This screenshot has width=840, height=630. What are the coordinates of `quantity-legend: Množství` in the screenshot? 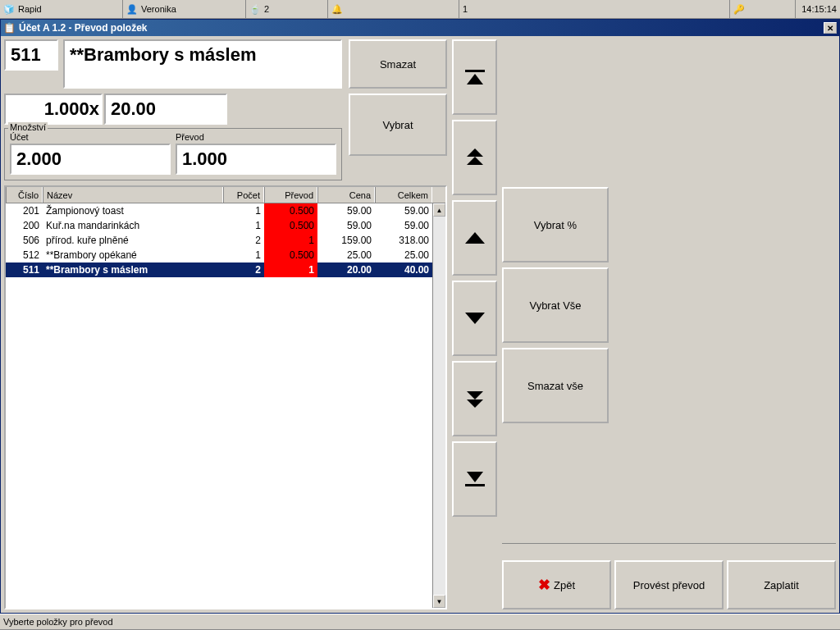 It's located at (28, 127).